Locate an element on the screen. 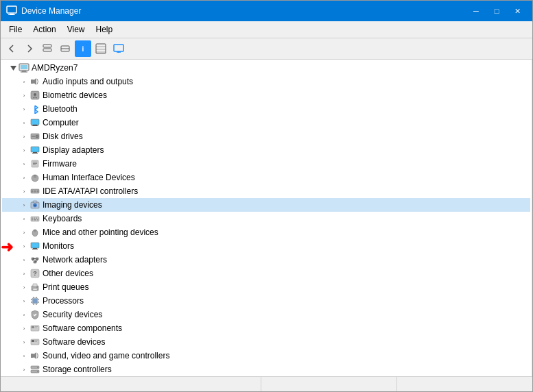 The height and width of the screenshot is (392, 533). disk-expand-icon: › is located at coordinates (24, 136).